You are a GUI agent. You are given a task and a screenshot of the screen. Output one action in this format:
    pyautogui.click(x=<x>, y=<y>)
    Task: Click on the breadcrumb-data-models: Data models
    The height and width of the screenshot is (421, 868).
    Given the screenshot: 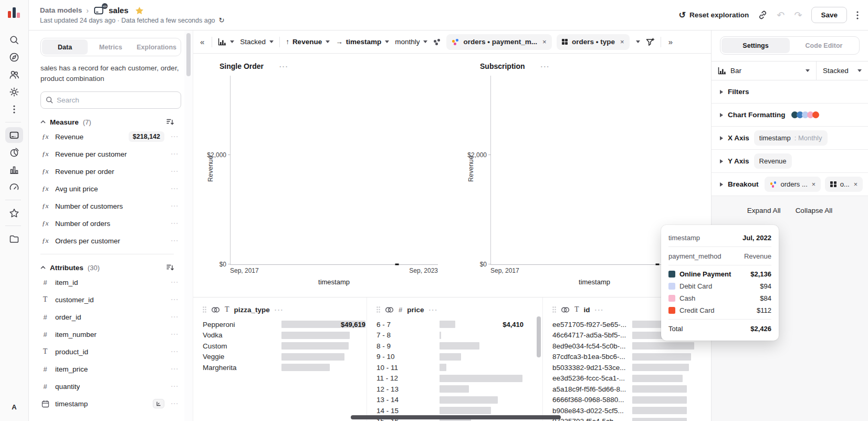 What is the action you would take?
    pyautogui.click(x=61, y=11)
    